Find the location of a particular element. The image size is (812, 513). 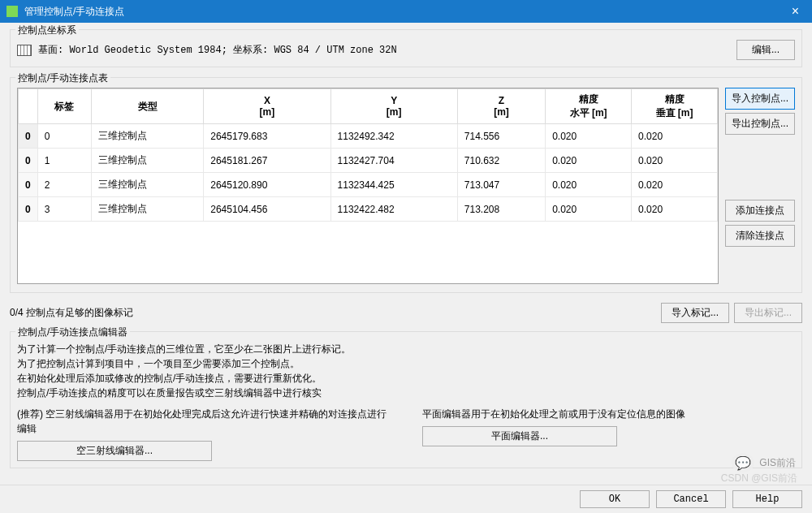

planar-editor-description: 平面编辑器用于在初始化处理之前或用于没有定位信息的图像 is located at coordinates (609, 414).